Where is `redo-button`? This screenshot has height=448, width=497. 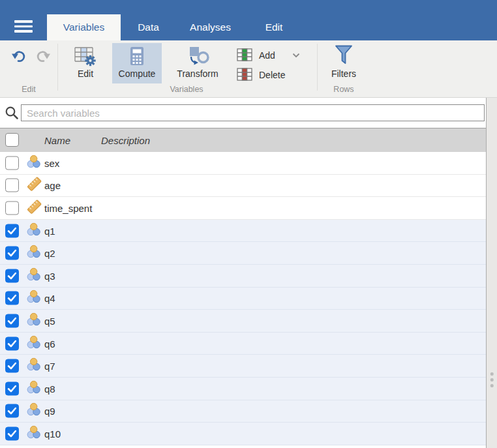 redo-button is located at coordinates (42, 57).